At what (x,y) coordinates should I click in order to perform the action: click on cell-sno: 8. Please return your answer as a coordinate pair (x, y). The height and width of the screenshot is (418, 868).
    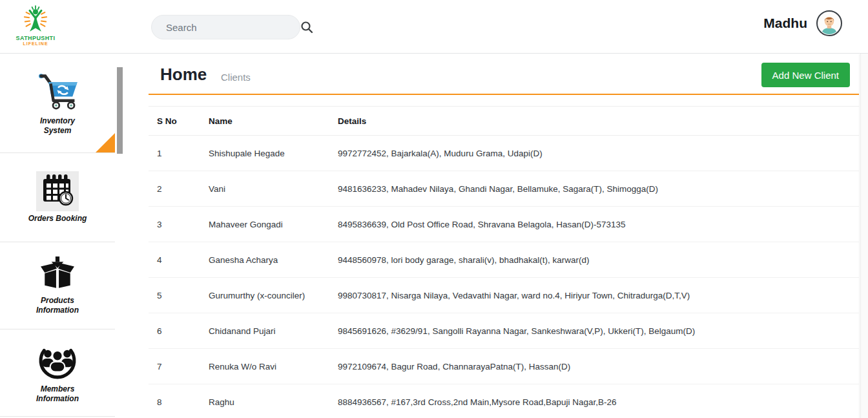
    Looking at the image, I should click on (174, 401).